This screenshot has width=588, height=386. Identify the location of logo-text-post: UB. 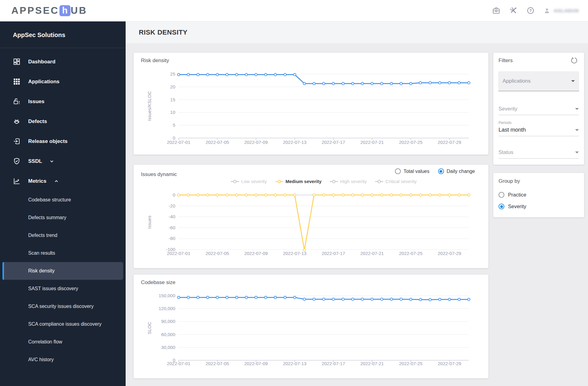
(79, 10).